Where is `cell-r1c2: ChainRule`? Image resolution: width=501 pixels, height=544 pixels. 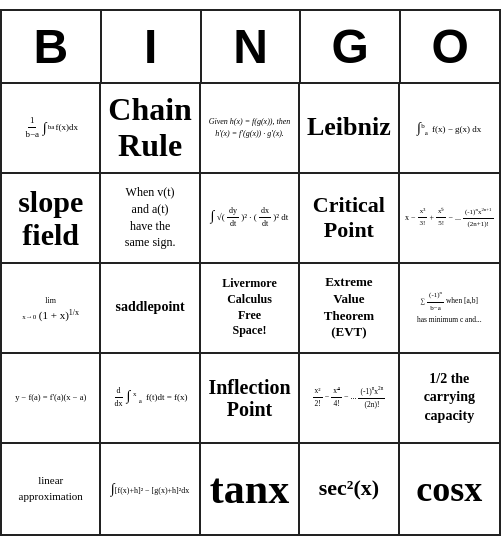 cell-r1c2: ChainRule is located at coordinates (150, 129).